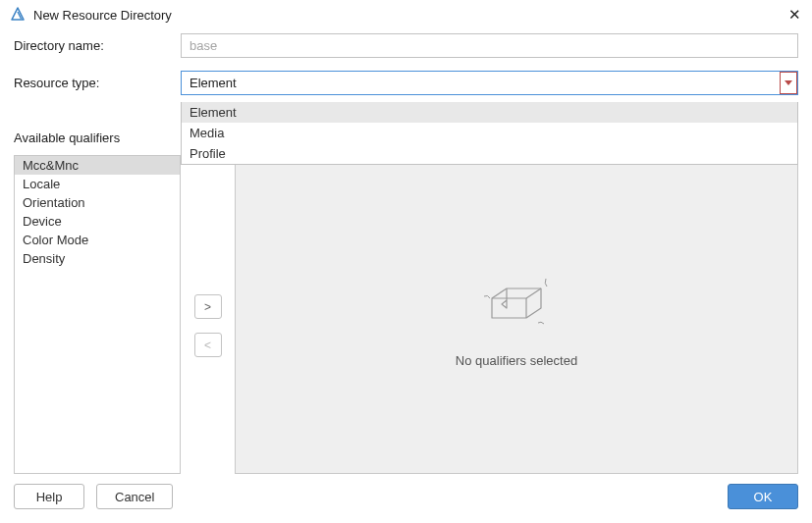  Describe the element at coordinates (489, 153) in the screenshot. I see `dropdown-option-profile: Profile` at that location.